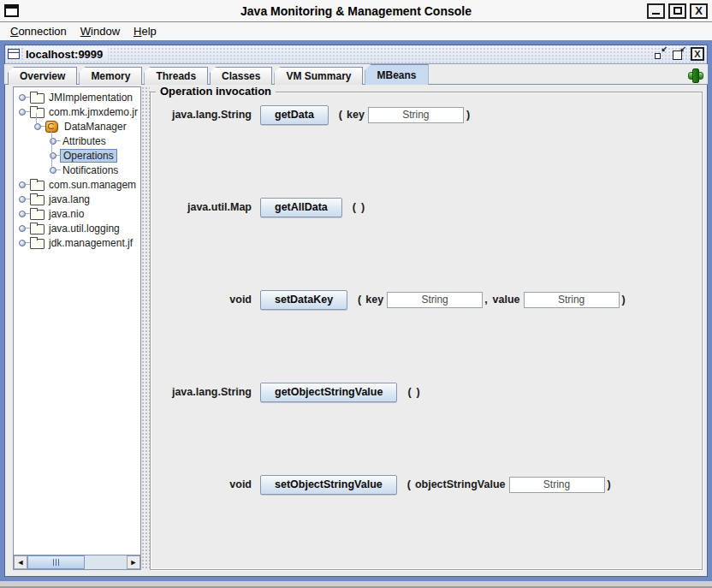  What do you see at coordinates (697, 54) in the screenshot?
I see `frame-close-icon: X` at bounding box center [697, 54].